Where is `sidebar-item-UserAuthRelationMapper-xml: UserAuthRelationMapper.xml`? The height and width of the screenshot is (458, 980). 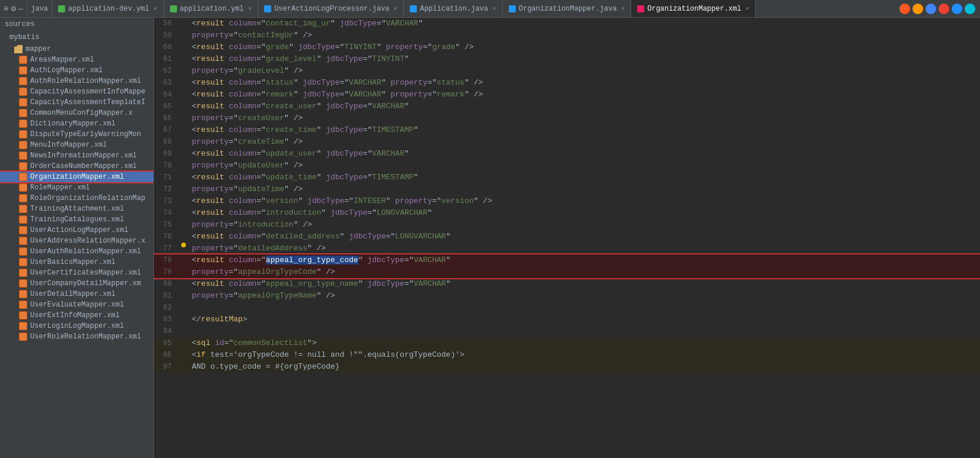
sidebar-item-UserAuthRelationMapper-xml: UserAuthRelationMapper.xml is located at coordinates (77, 251).